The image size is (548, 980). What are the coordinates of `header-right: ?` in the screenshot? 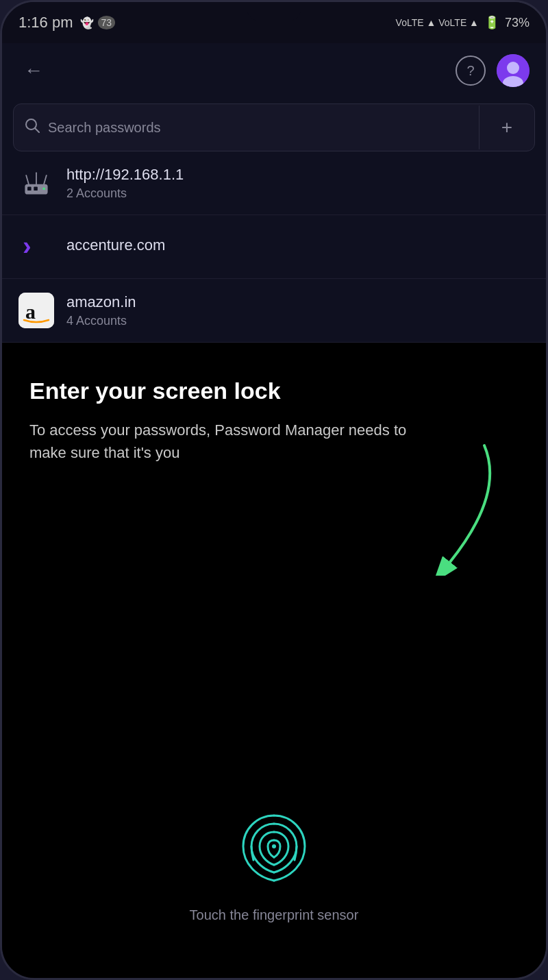 It's located at (493, 71).